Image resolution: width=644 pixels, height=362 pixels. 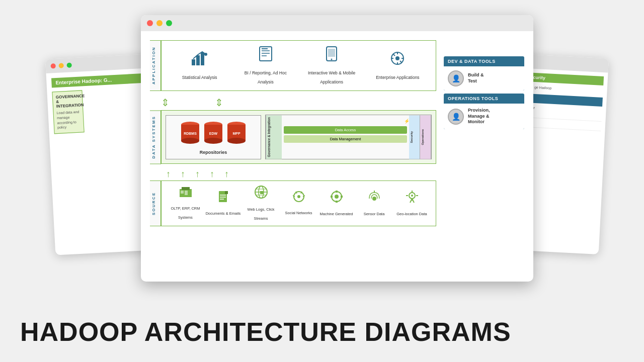 What do you see at coordinates (155, 137) in the screenshot?
I see `data-systems-label: DATA SYSTEMS` at bounding box center [155, 137].